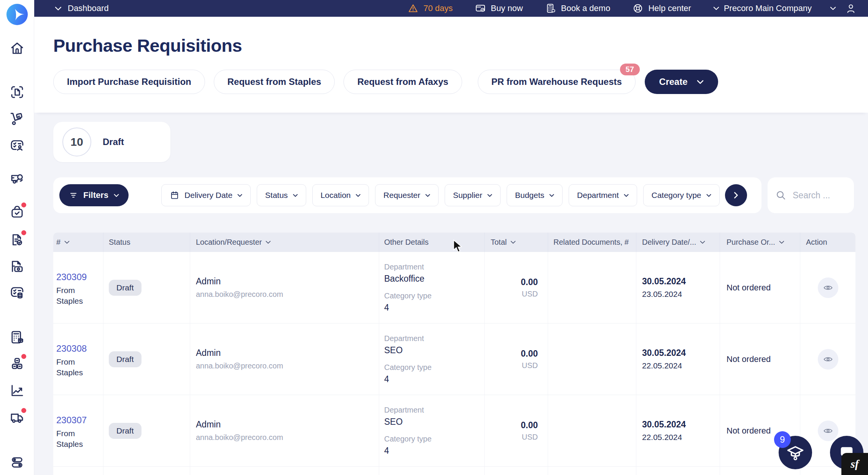 Image resolution: width=868 pixels, height=475 pixels. I want to click on sf-label: sf, so click(855, 464).